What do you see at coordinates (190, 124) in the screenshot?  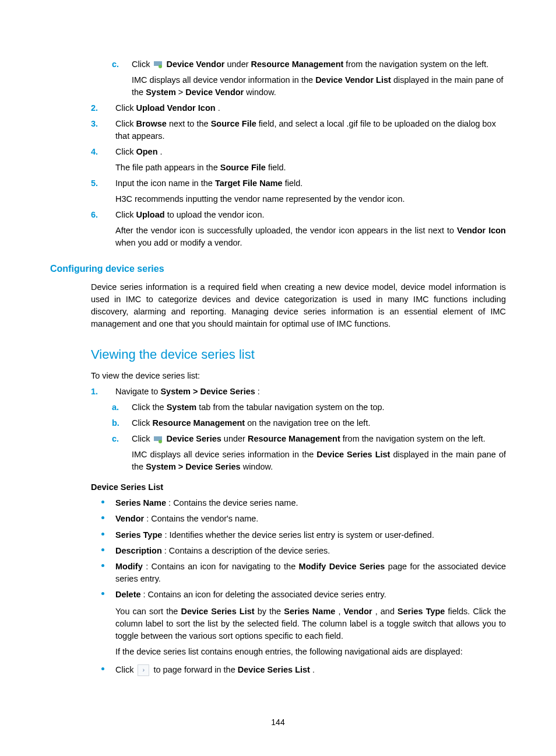 I see `text: next to the` at bounding box center [190, 124].